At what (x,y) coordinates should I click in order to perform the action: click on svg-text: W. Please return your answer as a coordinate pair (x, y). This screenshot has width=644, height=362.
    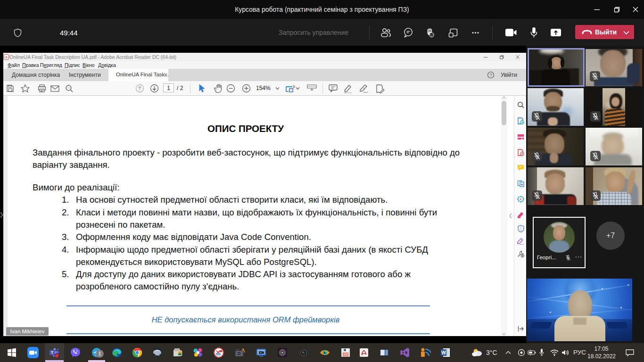
    Looking at the image, I should click on (444, 353).